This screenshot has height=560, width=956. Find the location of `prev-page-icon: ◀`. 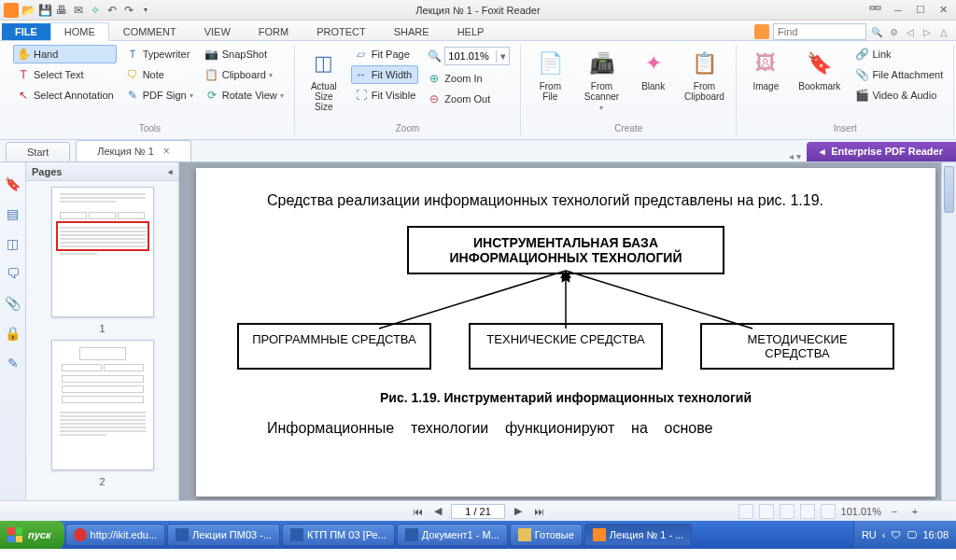

prev-page-icon: ◀ is located at coordinates (438, 511).